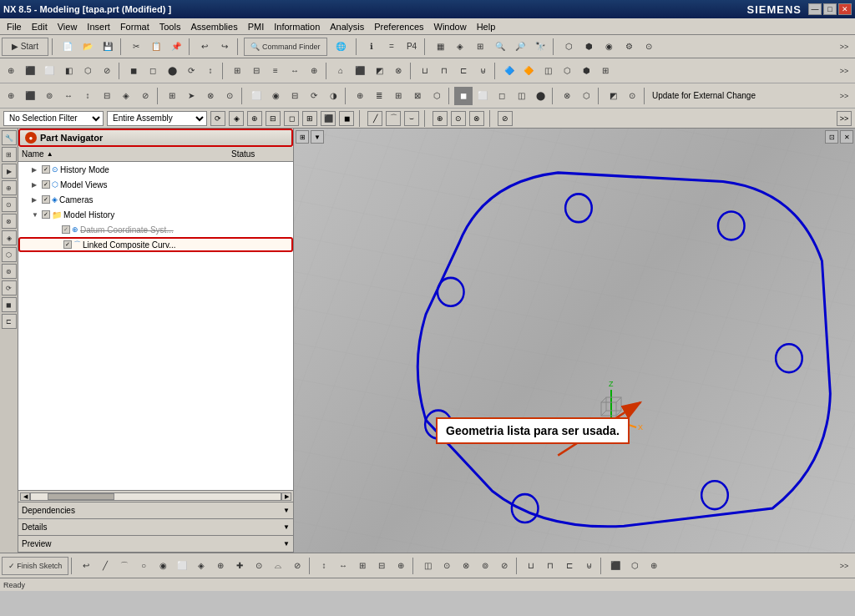 This screenshot has height=616, width=855. I want to click on tb3-btn1: ⊕, so click(11, 96).